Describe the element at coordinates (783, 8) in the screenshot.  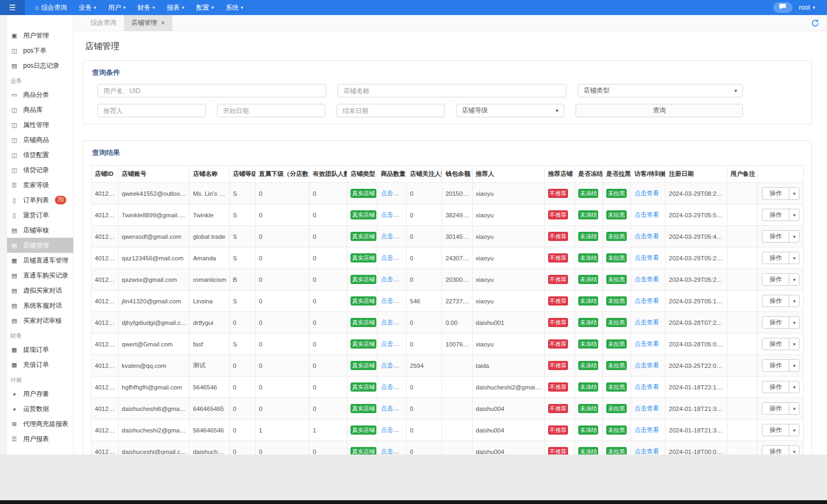
I see `chat-button` at that location.